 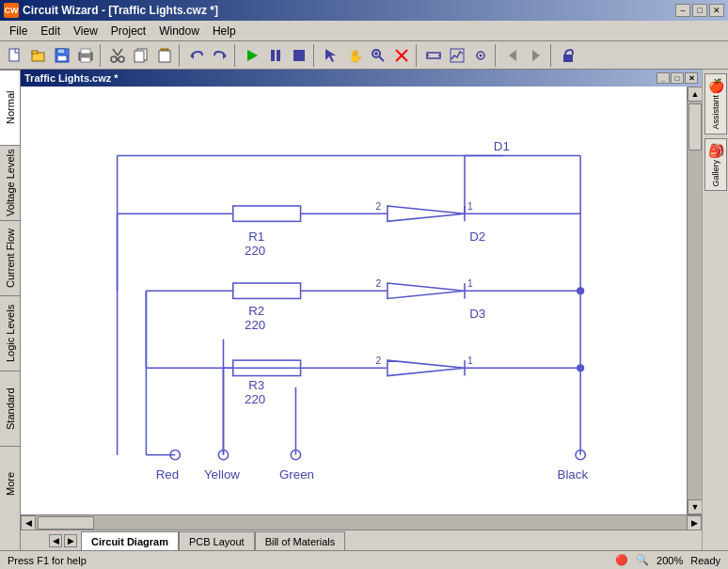 I want to click on scroll-left-button: ◀, so click(x=28, y=523).